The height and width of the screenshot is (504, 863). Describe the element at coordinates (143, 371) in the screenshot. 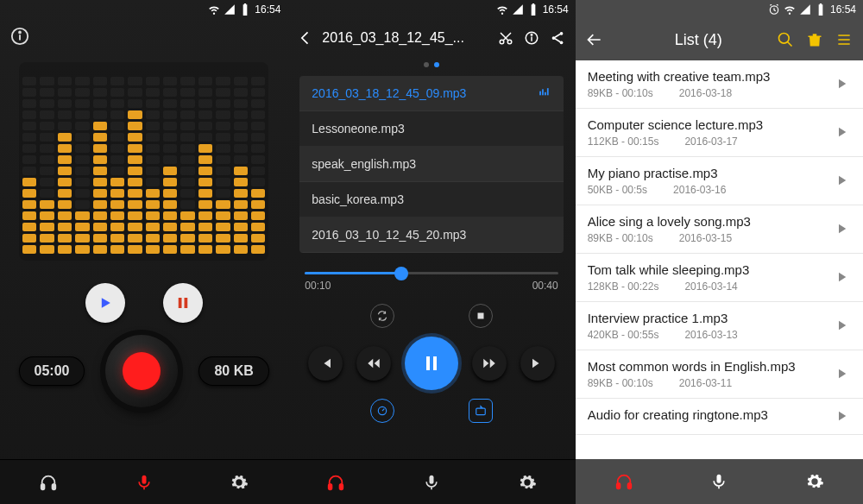

I see `record-row: 05:00 80 KB` at that location.